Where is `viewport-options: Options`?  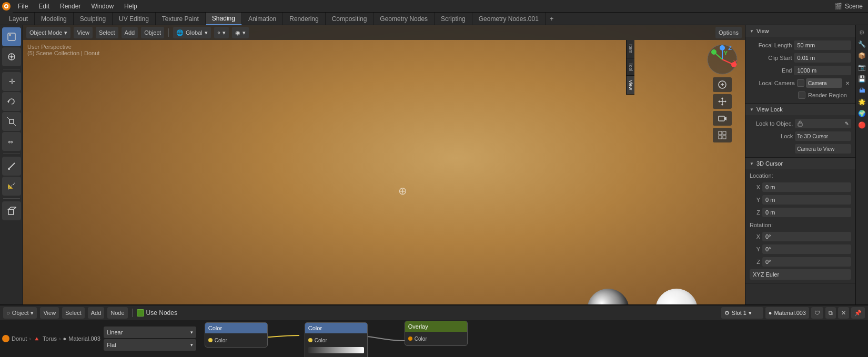
viewport-options: Options is located at coordinates (729, 33).